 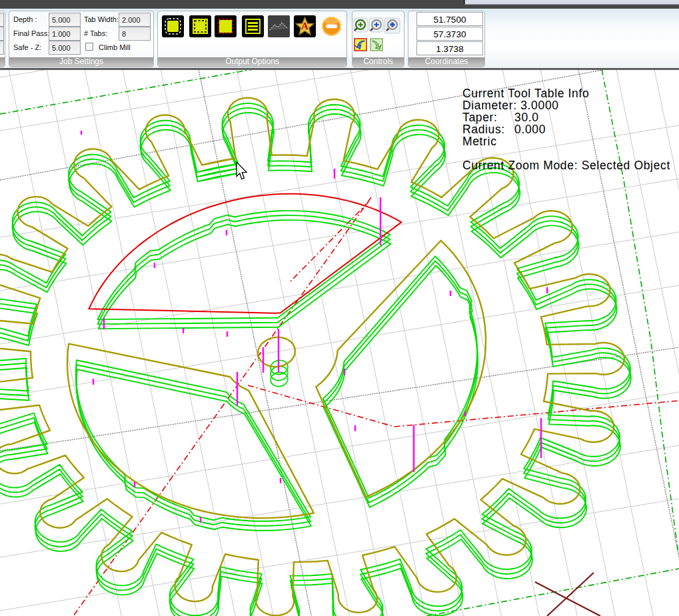 I want to click on svg-text: Radius:, so click(x=484, y=129).